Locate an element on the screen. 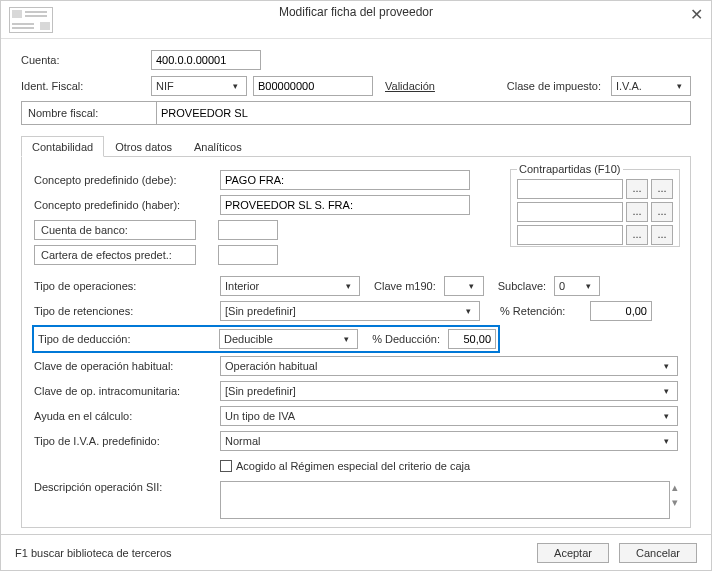  clave190-combo is located at coordinates (464, 286).